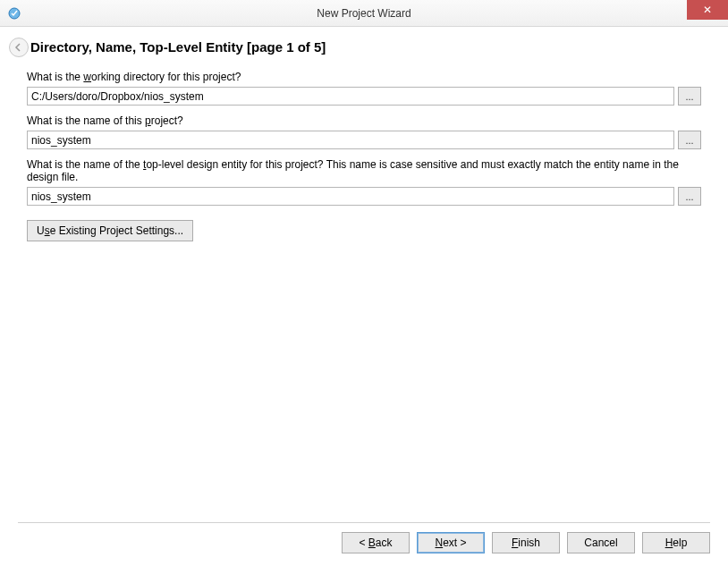 Image resolution: width=728 pixels, height=566 pixels. What do you see at coordinates (351, 197) in the screenshot?
I see `top-entity-input` at bounding box center [351, 197].